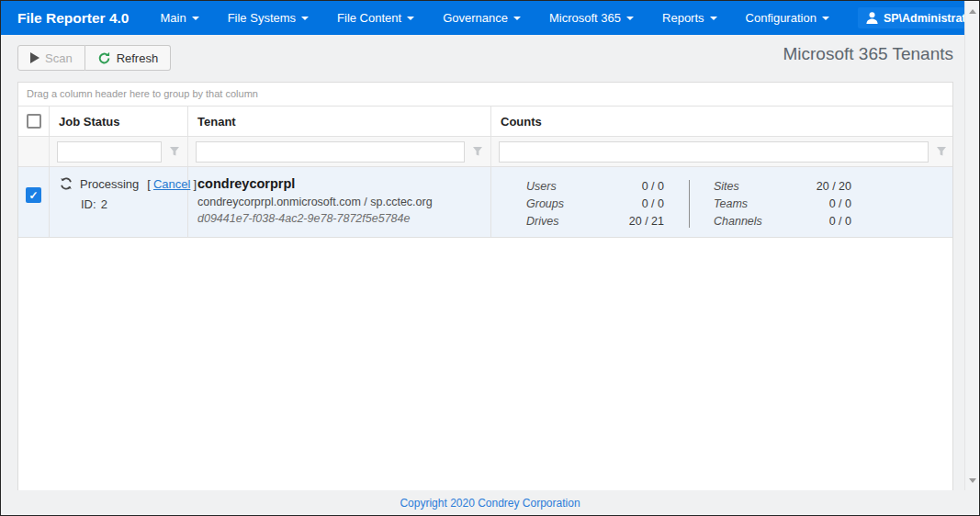  What do you see at coordinates (756, 186) in the screenshot?
I see `count-label: Sites` at bounding box center [756, 186].